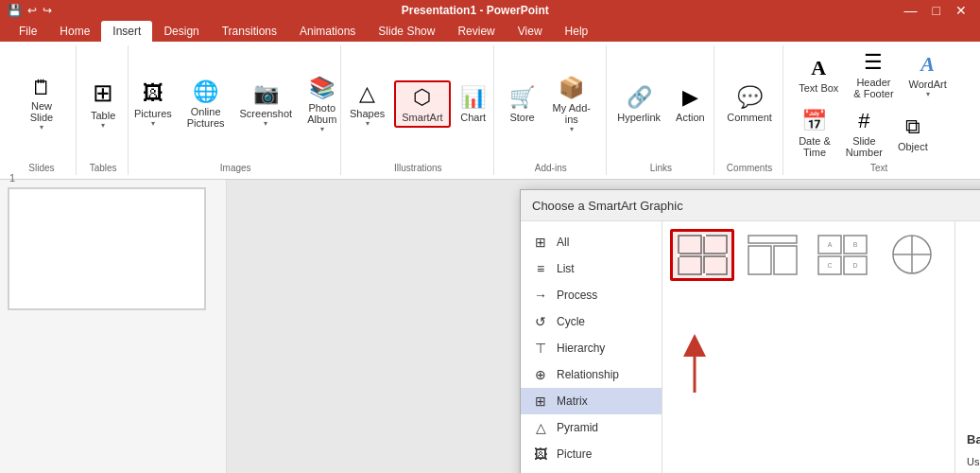 The width and height of the screenshot is (980, 473). I want to click on table-button: ⊞ Table ▾, so click(103, 104).